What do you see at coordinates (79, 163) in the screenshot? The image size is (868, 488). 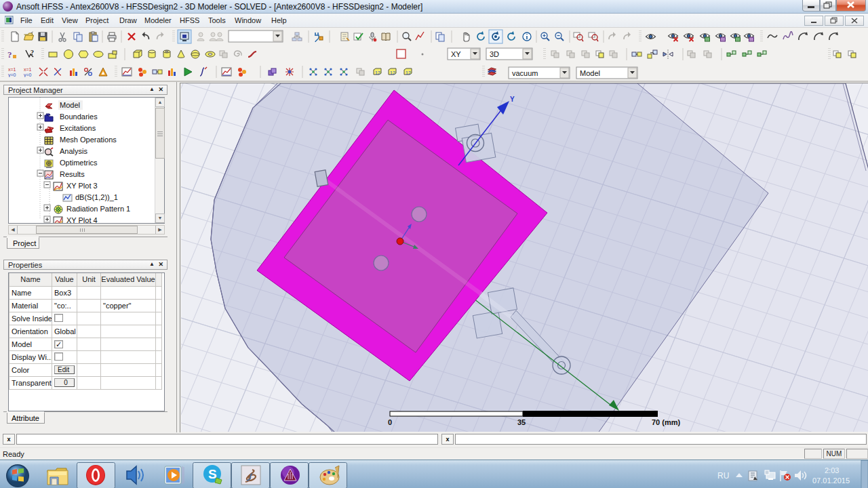 I see `svg-text: Optimetrics` at bounding box center [79, 163].